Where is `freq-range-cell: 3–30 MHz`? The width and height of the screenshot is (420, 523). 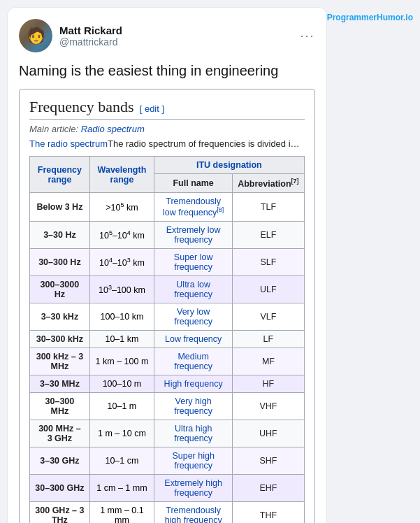 freq-range-cell: 3–30 MHz is located at coordinates (60, 385).